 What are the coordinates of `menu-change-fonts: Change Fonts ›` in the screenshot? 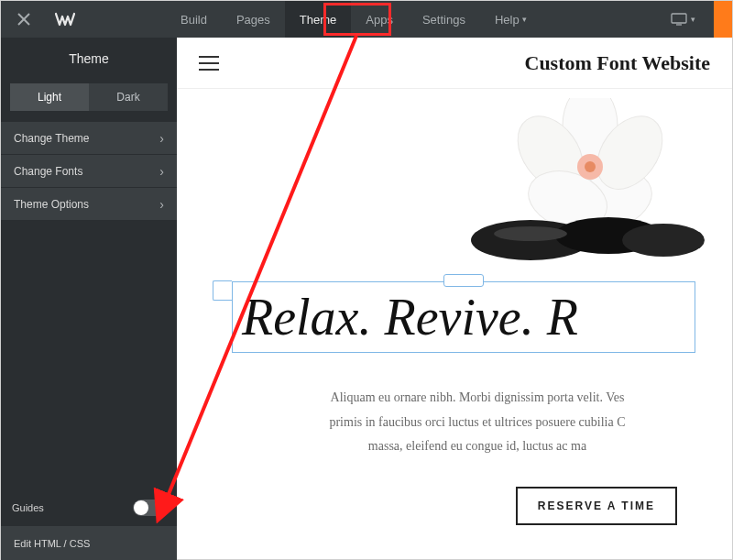 It's located at (89, 171).